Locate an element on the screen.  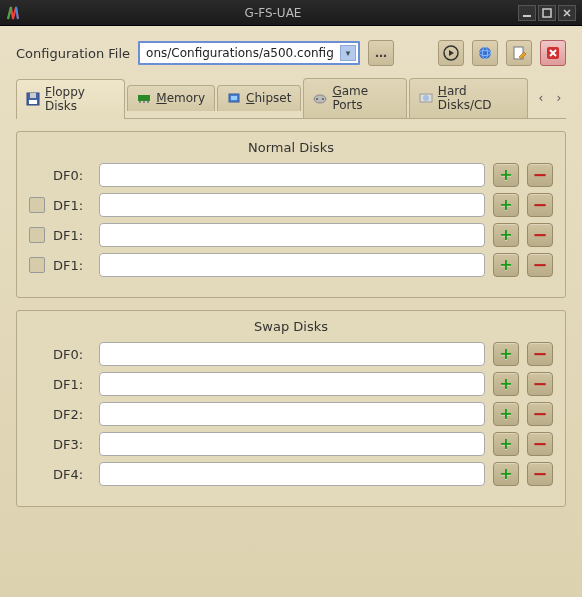
tab-label: Memory is located at coordinates (180, 98).